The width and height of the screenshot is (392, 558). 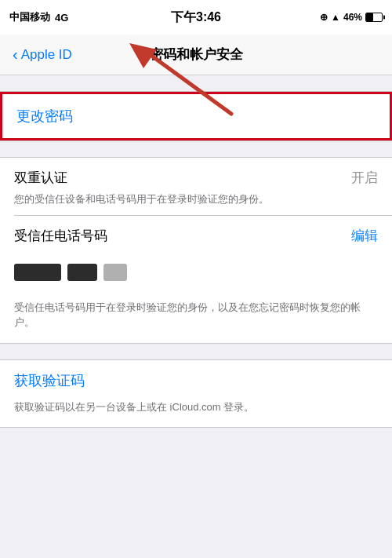 I want to click on back-button: ‹ Apple ID, so click(x=42, y=55).